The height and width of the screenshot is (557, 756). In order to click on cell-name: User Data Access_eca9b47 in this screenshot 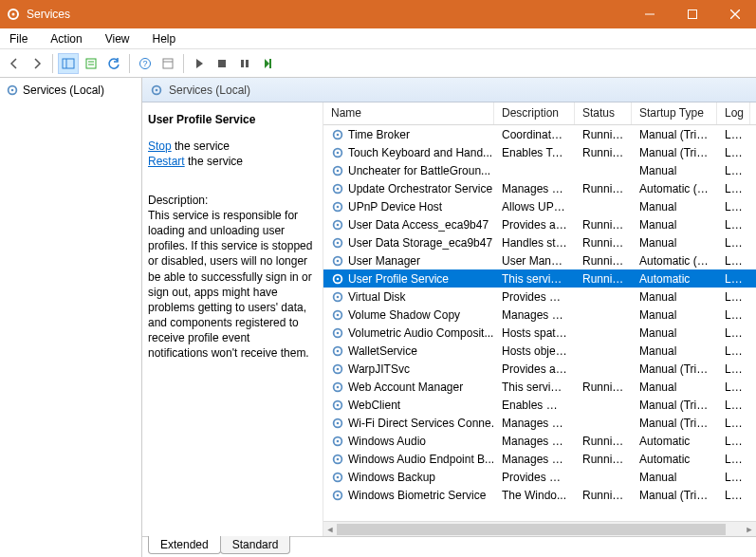, I will do `click(409, 225)`.